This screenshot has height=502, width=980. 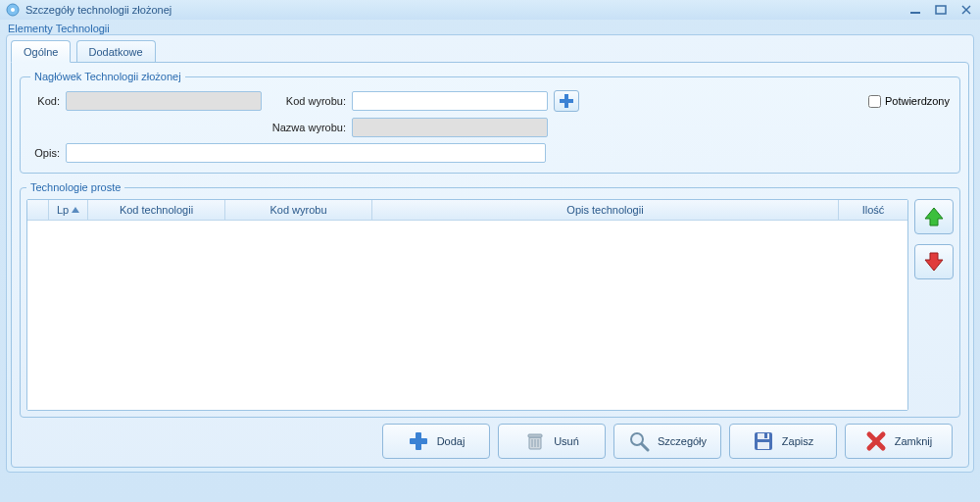 I want to click on tab-additional: Dodatkowe, so click(x=116, y=51).